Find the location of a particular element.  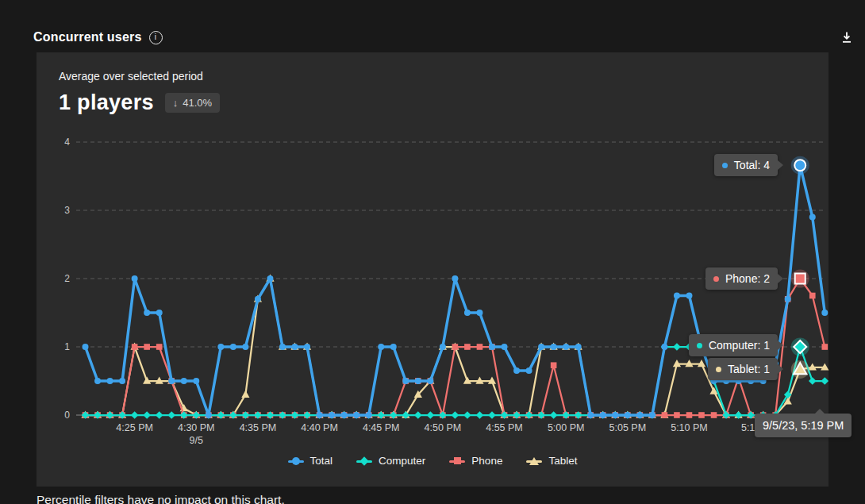

total-circle-icon is located at coordinates (296, 461).